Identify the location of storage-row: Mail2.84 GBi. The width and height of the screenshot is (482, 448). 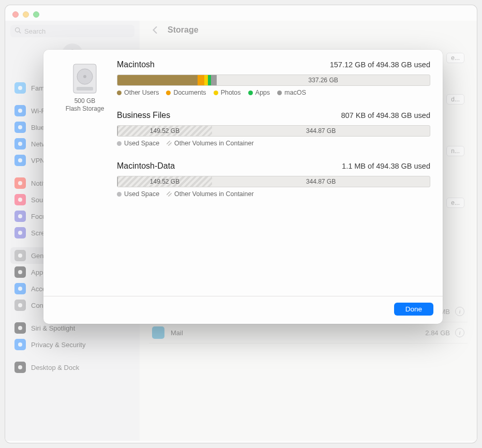
(308, 333).